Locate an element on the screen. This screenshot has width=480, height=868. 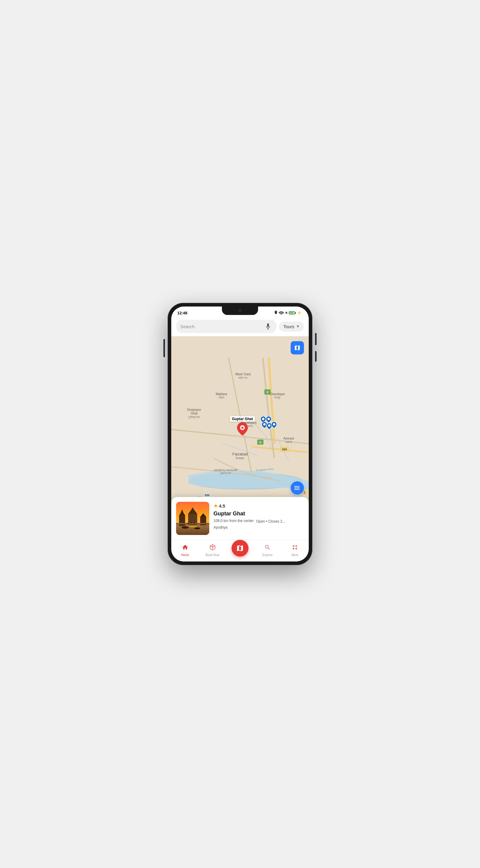
more-icon is located at coordinates (295, 548).